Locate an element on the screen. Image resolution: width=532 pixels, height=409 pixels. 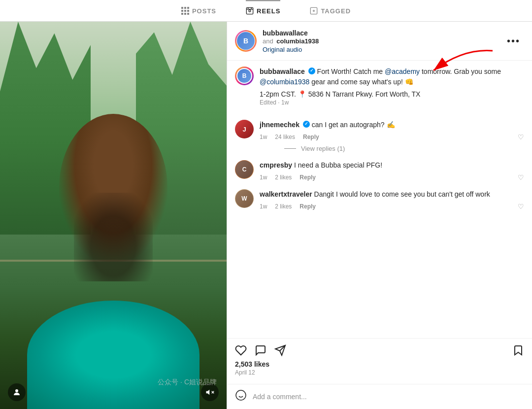
comment-input is located at coordinates (388, 397).